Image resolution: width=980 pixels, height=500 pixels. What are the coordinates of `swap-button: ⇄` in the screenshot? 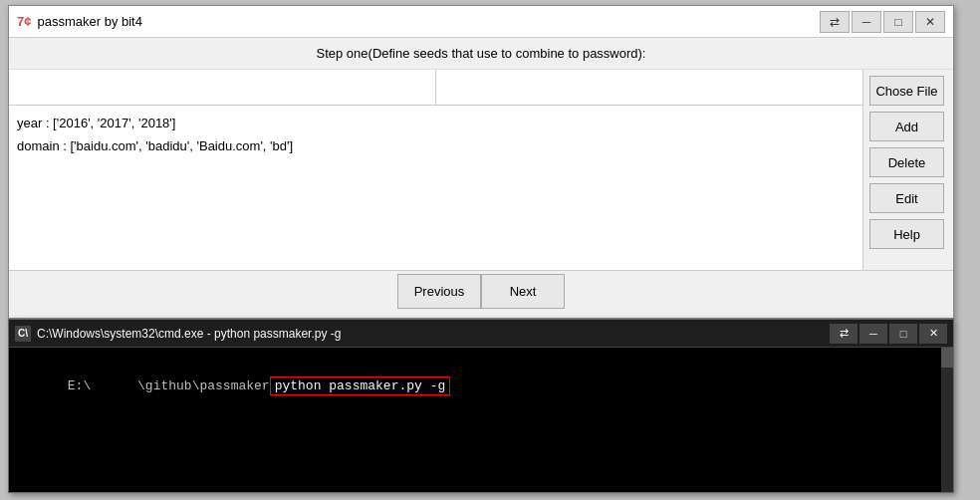 It's located at (835, 22).